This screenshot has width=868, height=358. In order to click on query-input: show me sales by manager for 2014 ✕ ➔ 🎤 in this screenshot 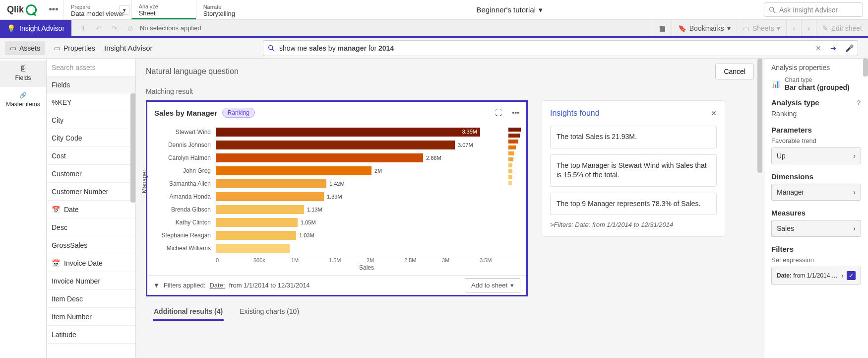, I will do `click(560, 48)`.